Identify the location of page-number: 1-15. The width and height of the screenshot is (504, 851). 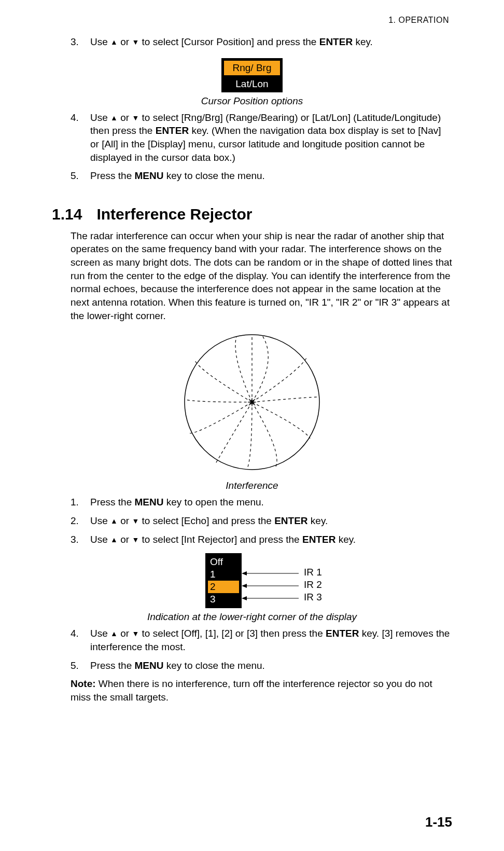
(439, 822).